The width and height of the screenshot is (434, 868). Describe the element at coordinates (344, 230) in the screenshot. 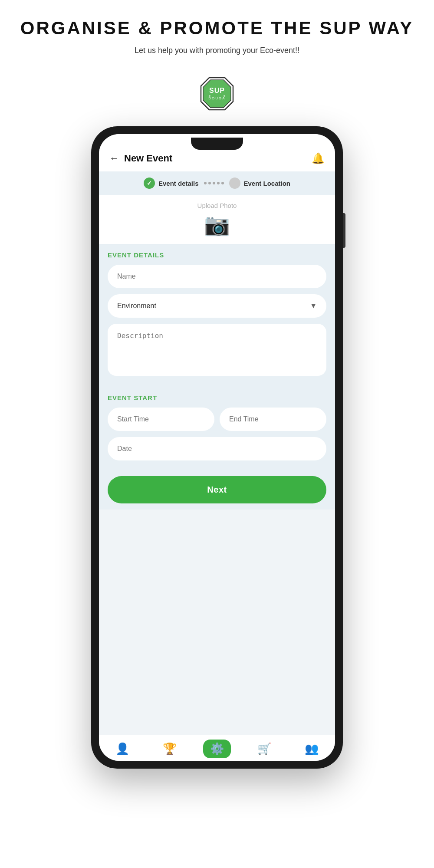

I see `phone-side-button` at that location.